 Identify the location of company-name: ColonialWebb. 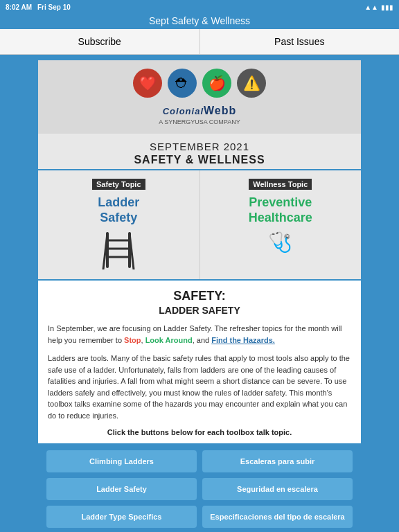
(200, 111).